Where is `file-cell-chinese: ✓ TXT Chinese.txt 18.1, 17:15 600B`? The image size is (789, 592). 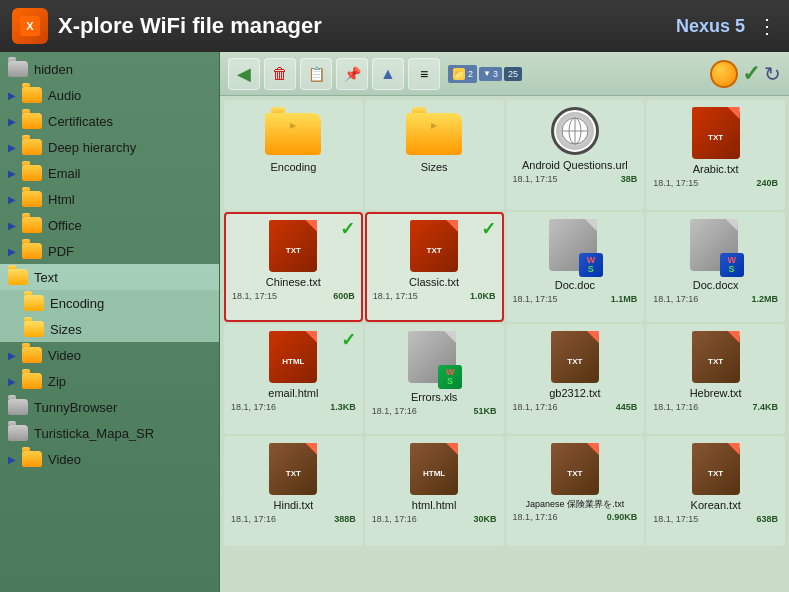 file-cell-chinese: ✓ TXT Chinese.txt 18.1, 17:15 600B is located at coordinates (294, 267).